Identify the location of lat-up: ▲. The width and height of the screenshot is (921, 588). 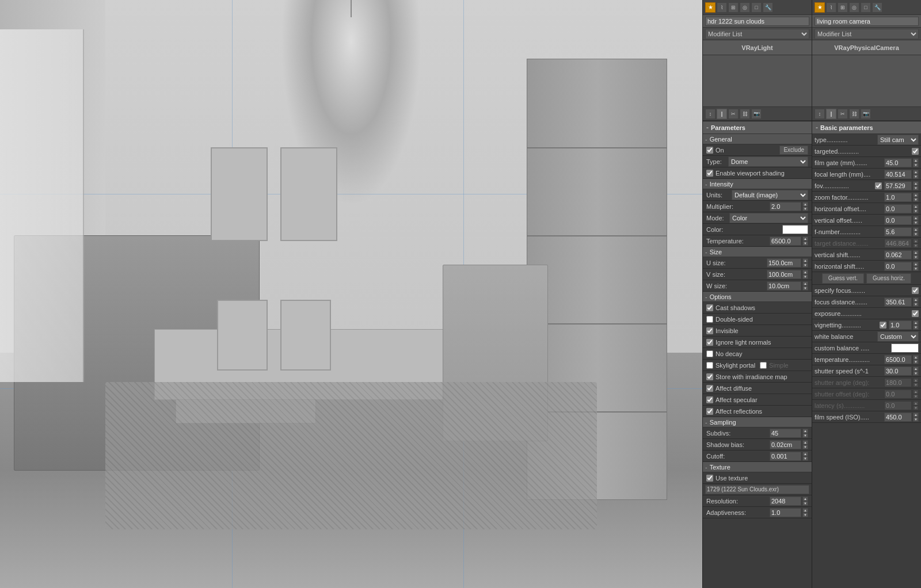
(916, 403).